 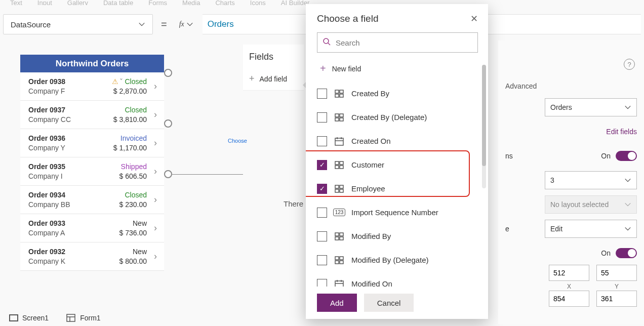 I want to click on field-item: Created On, so click(x=399, y=141).